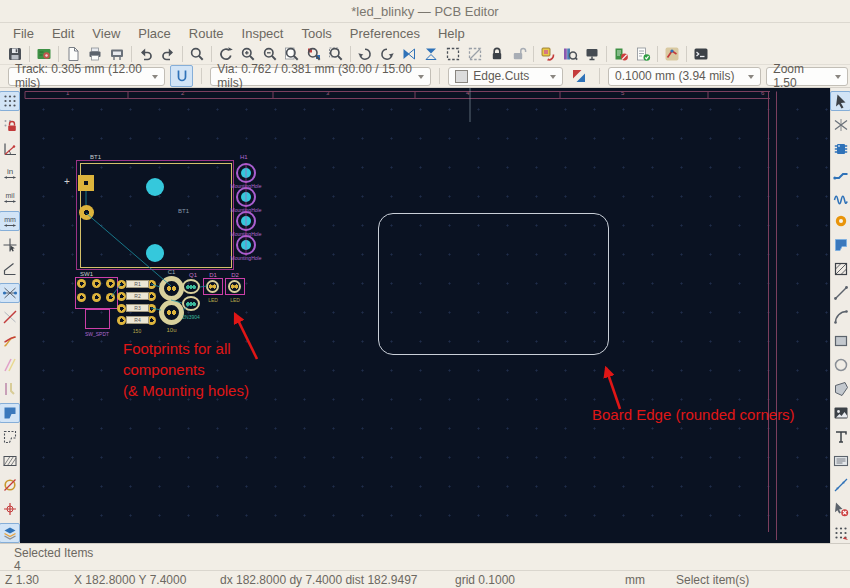 This screenshot has height=588, width=850. Describe the element at coordinates (138, 320) in the screenshot. I see `resistor-footprint: R4` at that location.